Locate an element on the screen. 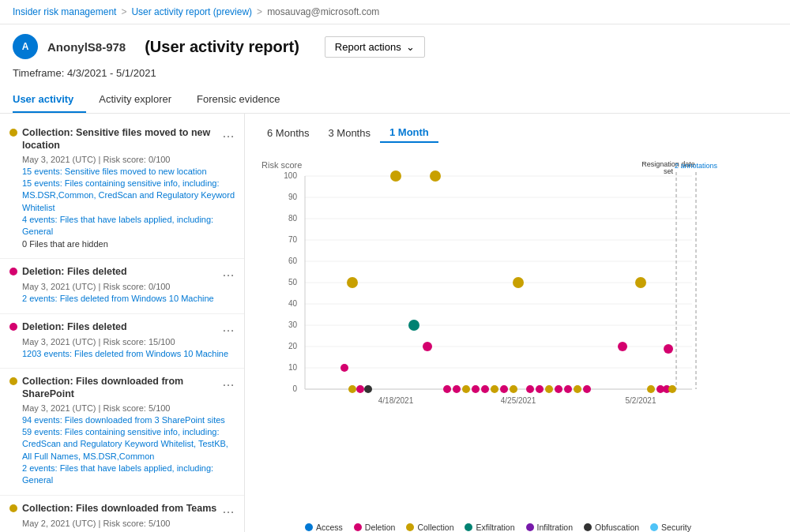 The image size is (790, 532). legend-dot-security is located at coordinates (654, 527).